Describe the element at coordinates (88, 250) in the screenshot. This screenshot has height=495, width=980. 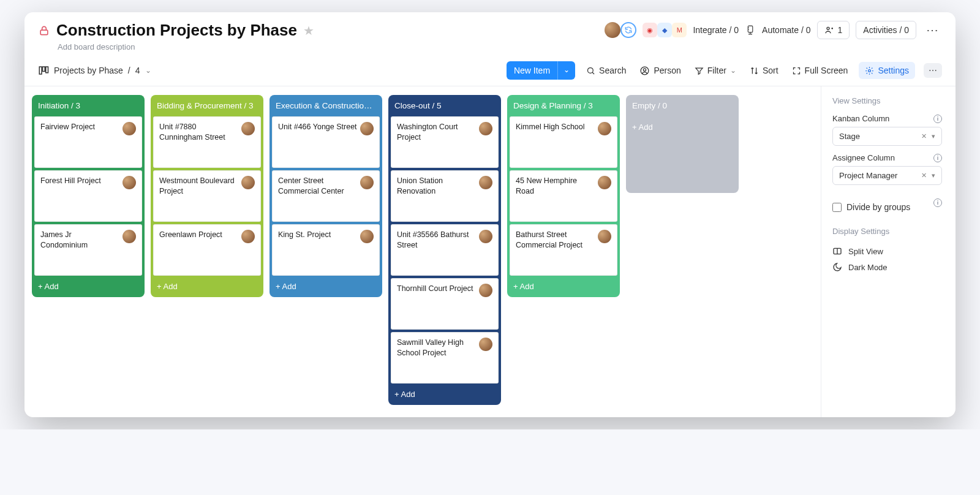
I see `kanban-card: James Jr Condominium` at that location.